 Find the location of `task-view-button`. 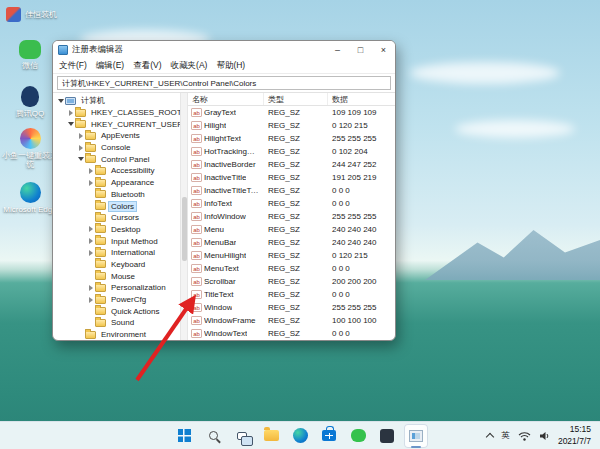

task-view-button is located at coordinates (242, 436).